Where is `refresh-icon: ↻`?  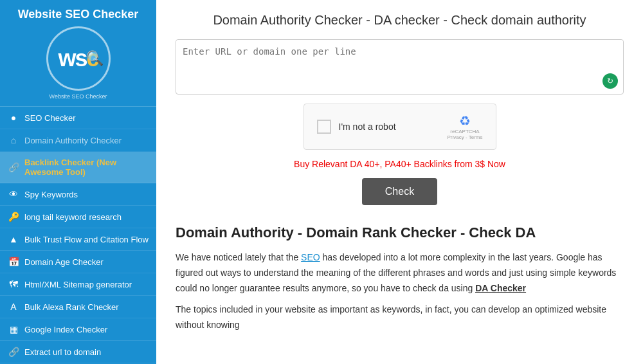
refresh-icon: ↻ is located at coordinates (610, 81).